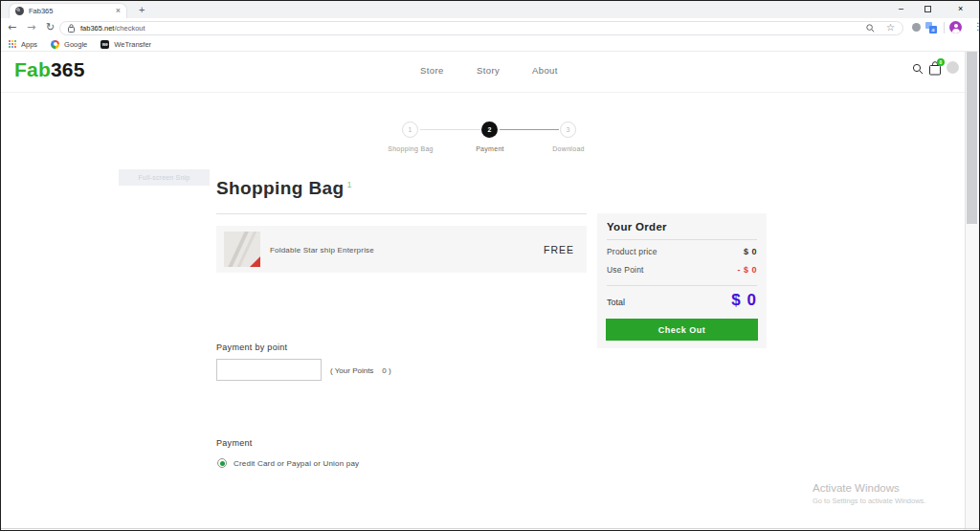 This screenshot has height=531, width=980. Describe the element at coordinates (546, 71) in the screenshot. I see `nav-link-about: About` at that location.